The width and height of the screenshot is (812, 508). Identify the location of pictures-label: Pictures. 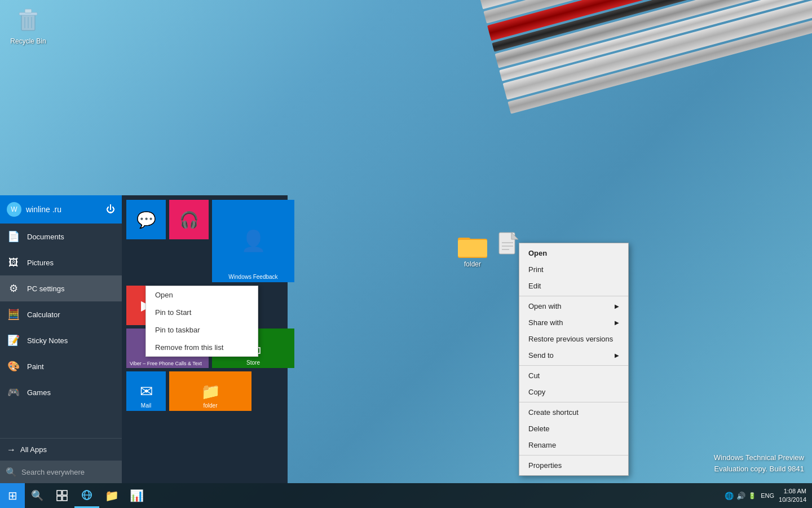
(41, 263).